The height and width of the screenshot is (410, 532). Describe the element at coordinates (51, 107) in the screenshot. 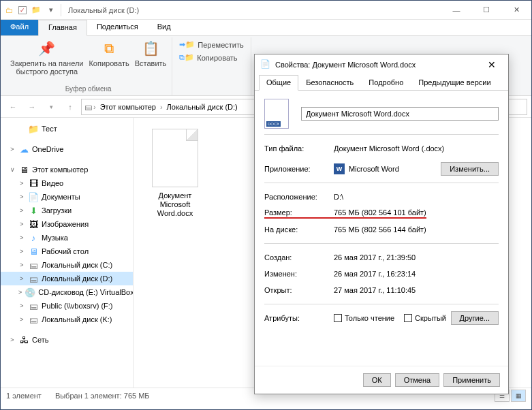

I see `recent-dropdown: ▾` at that location.